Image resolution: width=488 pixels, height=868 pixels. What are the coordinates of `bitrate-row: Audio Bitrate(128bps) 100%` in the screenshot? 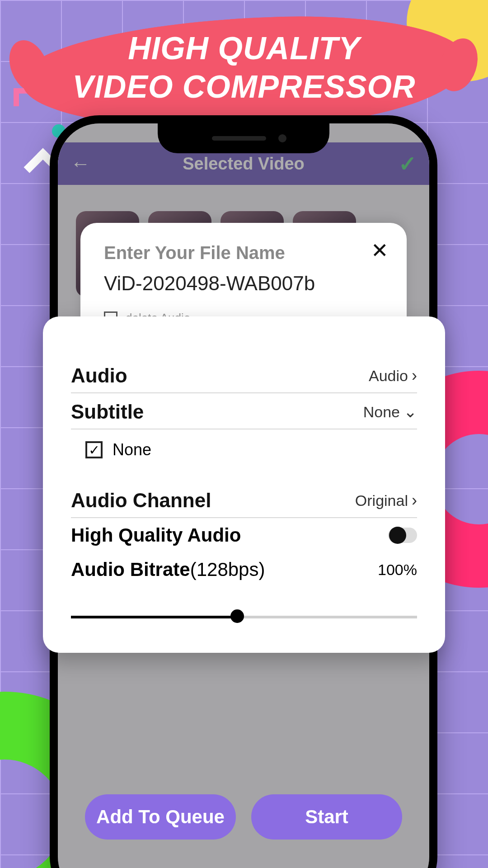 It's located at (244, 570).